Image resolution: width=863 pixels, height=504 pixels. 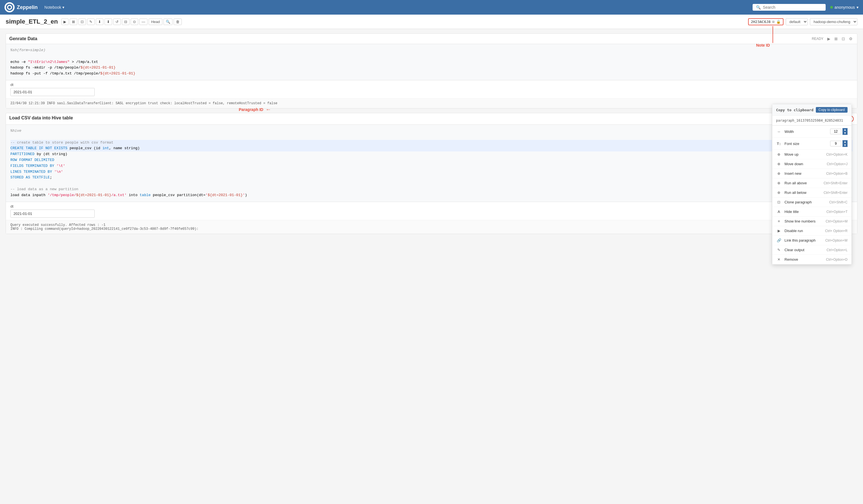 What do you see at coordinates (792, 8) in the screenshot?
I see `search-input` at bounding box center [792, 8].